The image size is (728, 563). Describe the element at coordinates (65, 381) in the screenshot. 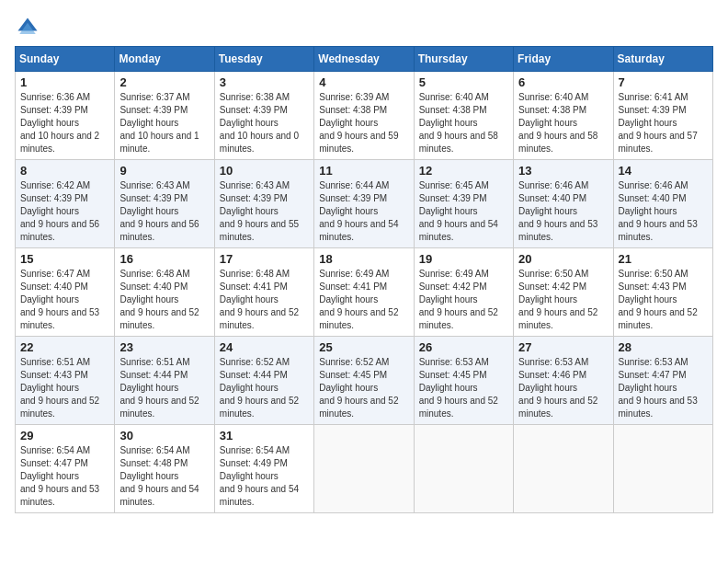

I see `calendar-cell: 22 Sunrise: 6:51 AM Sunset: 4:43 PM Dayl…` at that location.